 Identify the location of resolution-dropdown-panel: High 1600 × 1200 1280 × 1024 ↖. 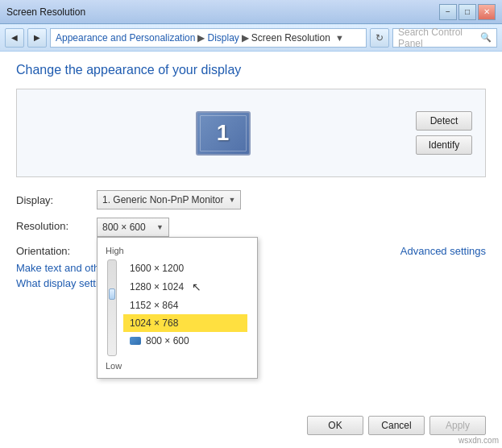
(177, 308).